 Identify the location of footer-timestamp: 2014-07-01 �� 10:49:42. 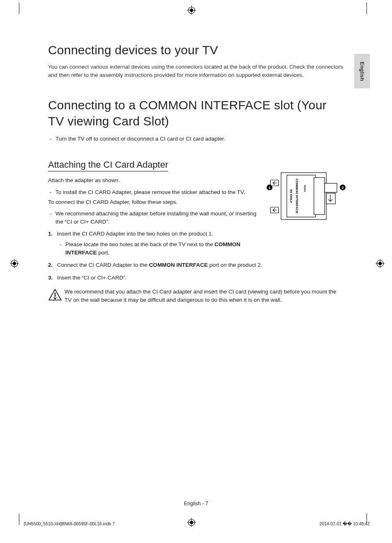
(345, 524).